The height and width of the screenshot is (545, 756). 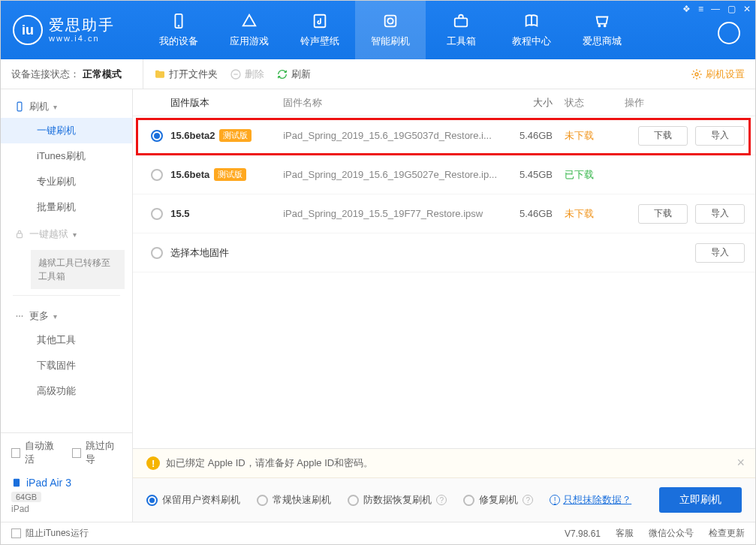 What do you see at coordinates (45, 74) in the screenshot?
I see `status-label: 设备连接状态：` at bounding box center [45, 74].